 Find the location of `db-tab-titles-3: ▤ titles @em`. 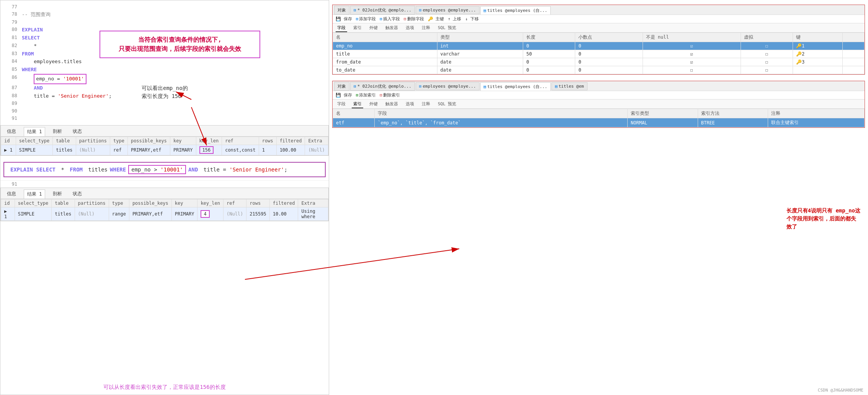

db-tab-titles-3: ▤ titles @em is located at coordinates (569, 87).